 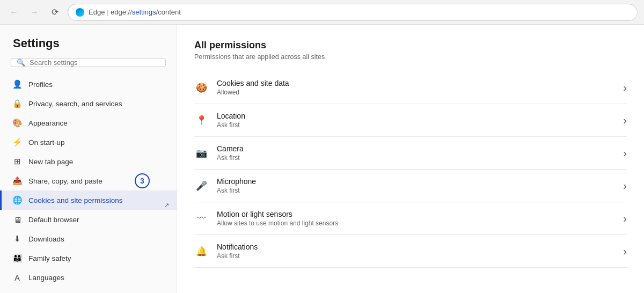 I want to click on permission-name-camera: Camera, so click(x=415, y=149).